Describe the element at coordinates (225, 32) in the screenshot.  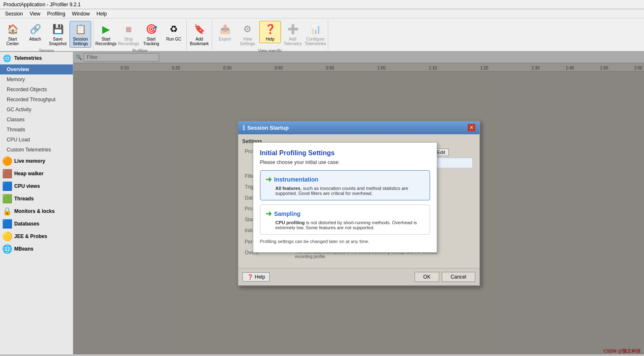
I see `export-button: 📤 Export` at that location.